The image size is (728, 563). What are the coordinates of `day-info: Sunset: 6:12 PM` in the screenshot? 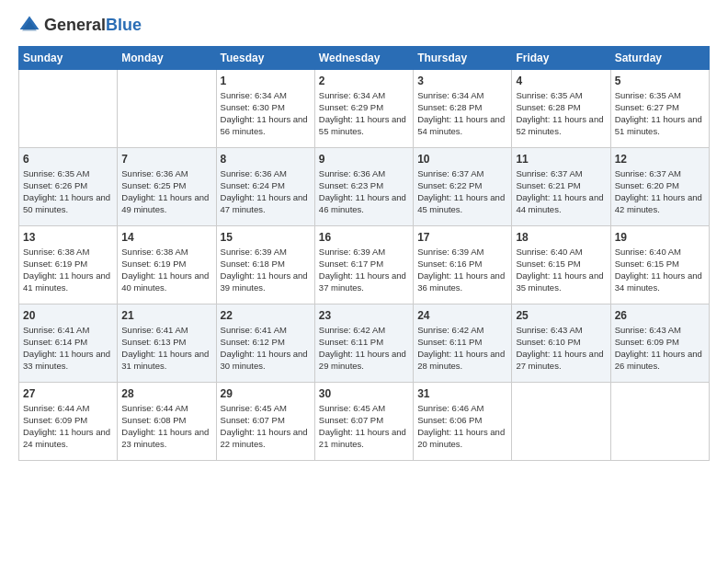 It's located at (266, 342).